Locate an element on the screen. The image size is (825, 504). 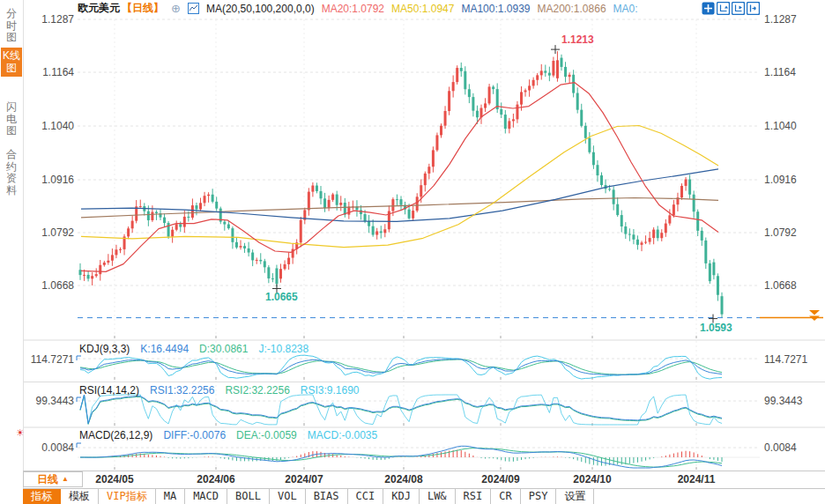
period-selector-button: 日线 ▲ is located at coordinates (53, 479).